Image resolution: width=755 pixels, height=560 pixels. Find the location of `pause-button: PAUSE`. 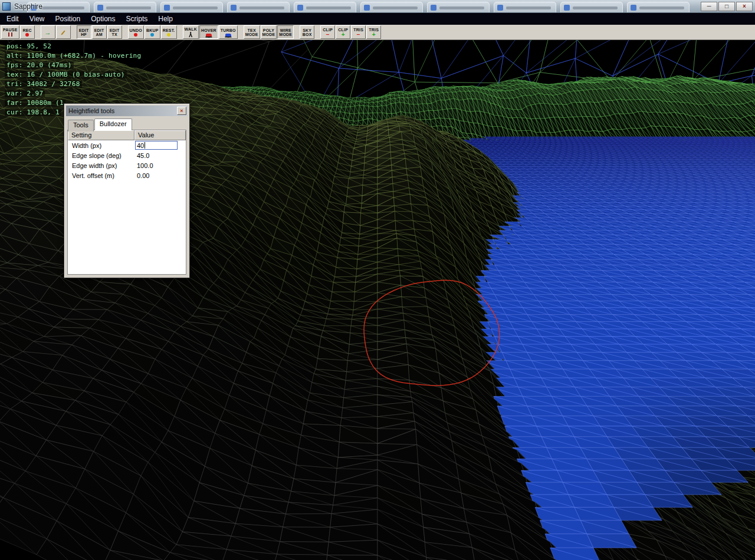

pause-button: PAUSE is located at coordinates (11, 32).